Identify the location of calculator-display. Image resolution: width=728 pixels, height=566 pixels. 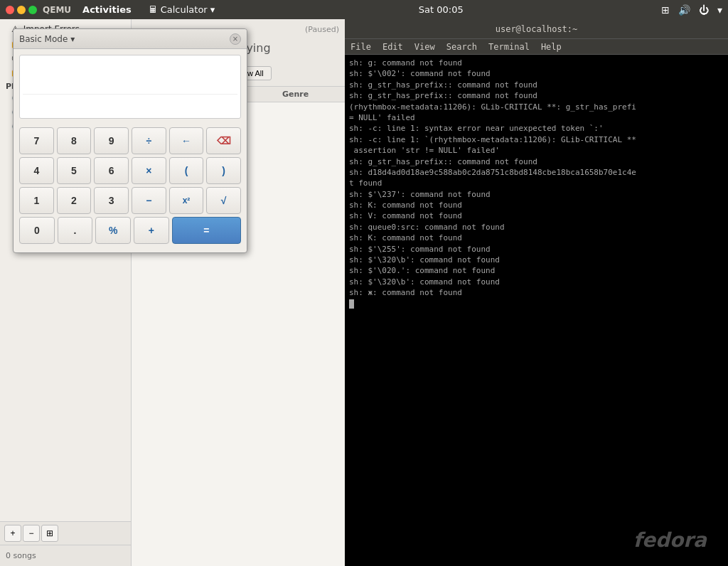
(130, 87).